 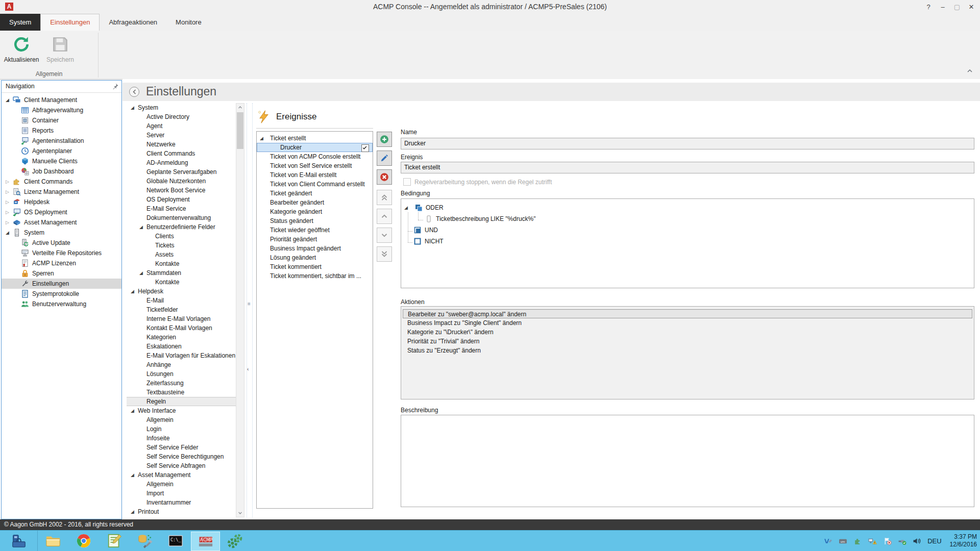 What do you see at coordinates (688, 323) in the screenshot?
I see `action-row: Business Impact zu "Single Client" änder…` at bounding box center [688, 323].